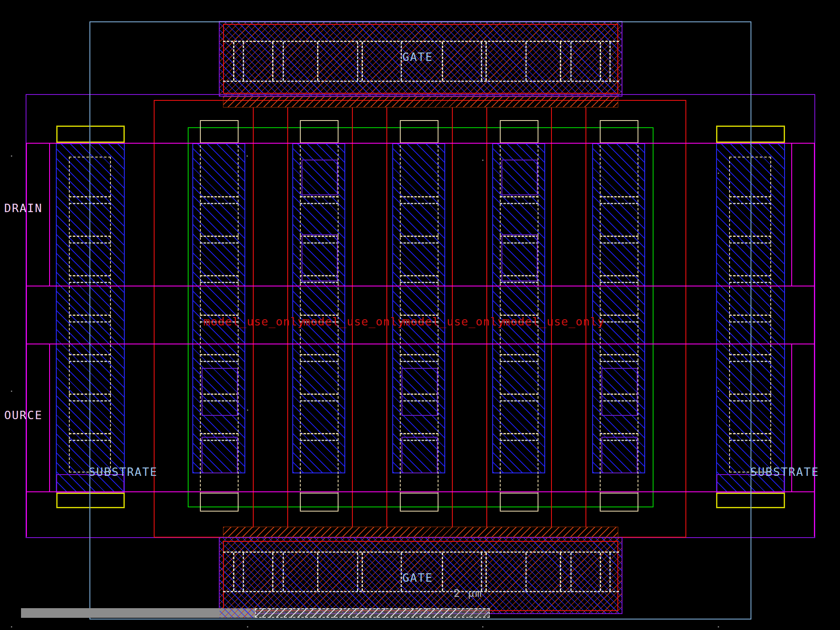 This screenshot has width=840, height=630. What do you see at coordinates (372, 613) in the screenshot?
I see `scale-bar-hatched` at bounding box center [372, 613].